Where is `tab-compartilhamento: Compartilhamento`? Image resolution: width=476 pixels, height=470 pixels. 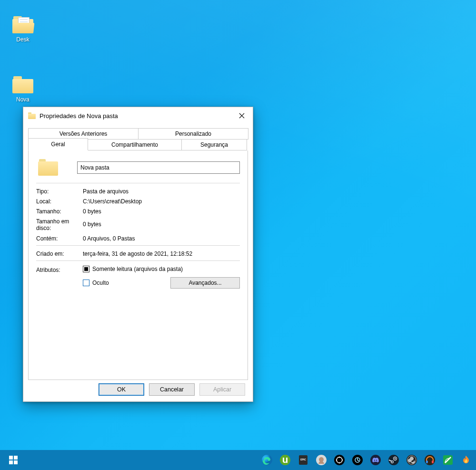
tab-compartilhamento: Compartilhamento is located at coordinates (135, 145).